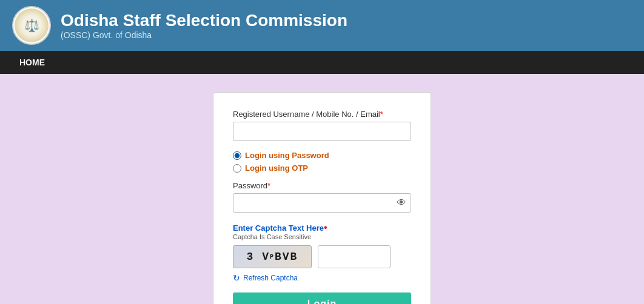  What do you see at coordinates (32, 25) in the screenshot?
I see `logo: ⚖️` at bounding box center [32, 25].